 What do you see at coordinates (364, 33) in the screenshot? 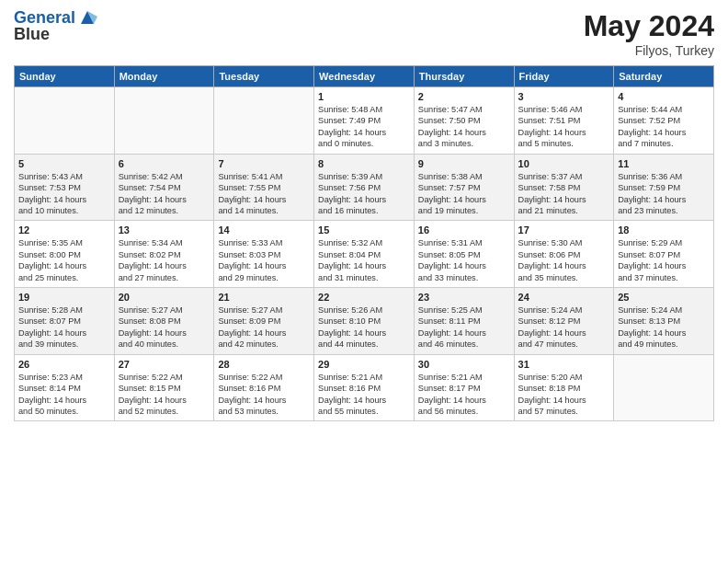
I see `header: General Blue May 2024 Filyos, Turkey` at bounding box center [364, 33].